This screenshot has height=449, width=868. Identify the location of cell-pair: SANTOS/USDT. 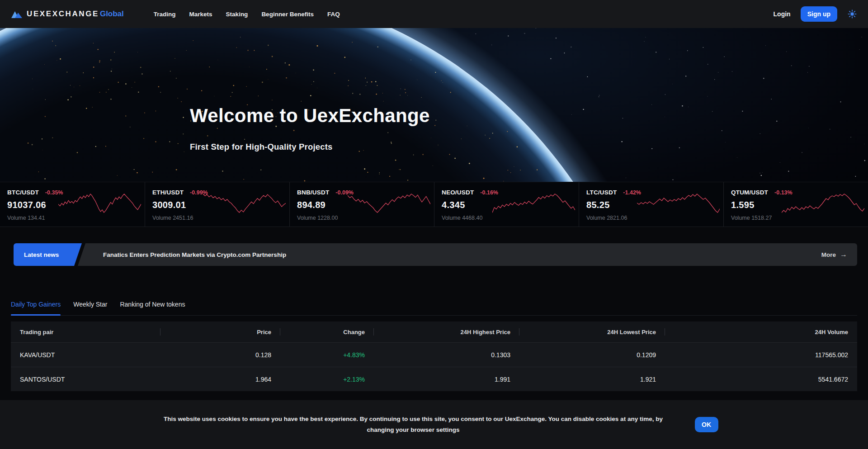
(86, 379).